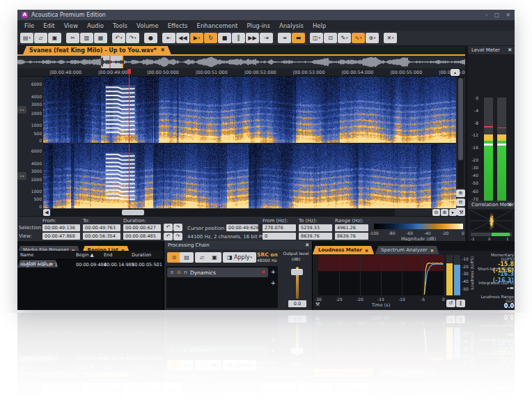 The image size is (532, 418). Describe the element at coordinates (142, 228) in the screenshot. I see `selection-duration-field: 00:00:00:627` at that location.